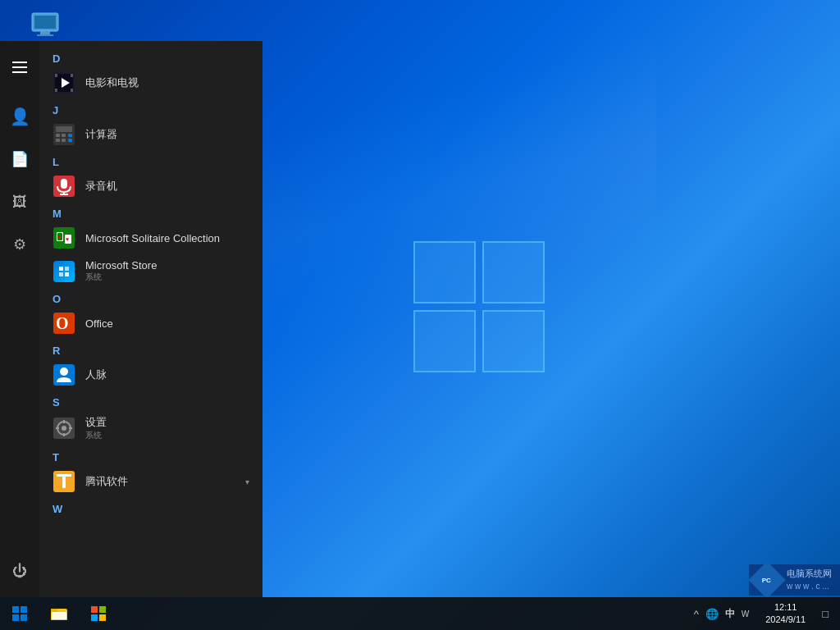 The width and height of the screenshot is (840, 630). Describe the element at coordinates (153, 238) in the screenshot. I see `solitaire-name: Microsoft Solitaire Collection` at that location.